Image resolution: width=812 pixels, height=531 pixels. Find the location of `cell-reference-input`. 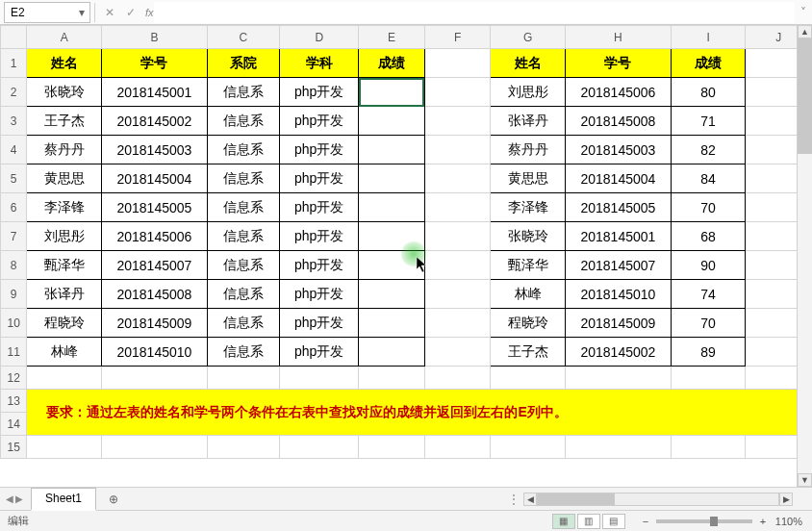

cell-reference-input is located at coordinates (39, 13).